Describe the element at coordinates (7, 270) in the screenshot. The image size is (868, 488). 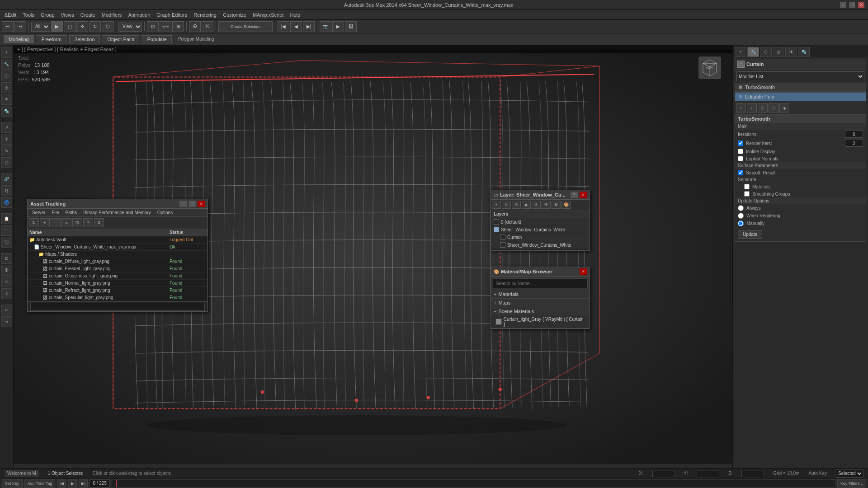
I see `angle-snap: ⦿` at that location.